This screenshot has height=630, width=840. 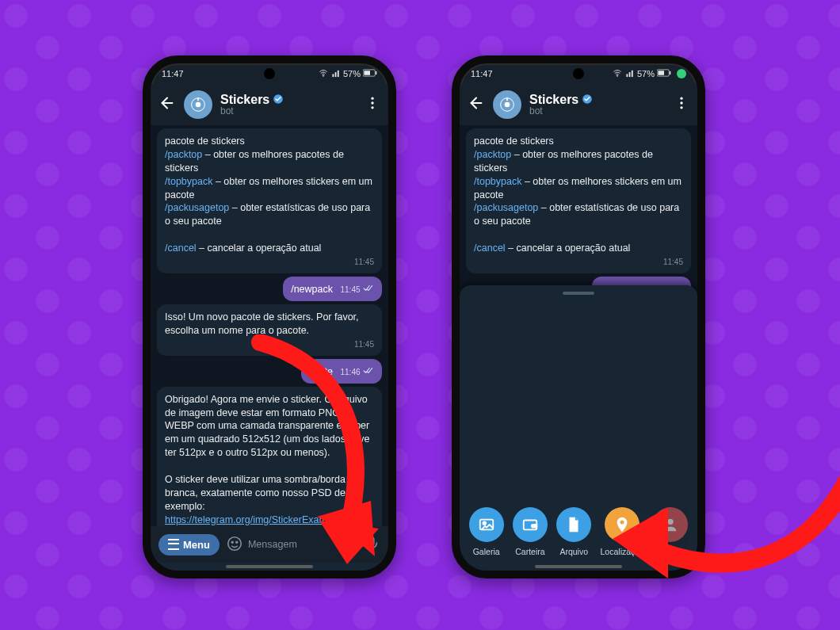 What do you see at coordinates (269, 105) in the screenshot?
I see `chat-header: Stickers bot` at bounding box center [269, 105].